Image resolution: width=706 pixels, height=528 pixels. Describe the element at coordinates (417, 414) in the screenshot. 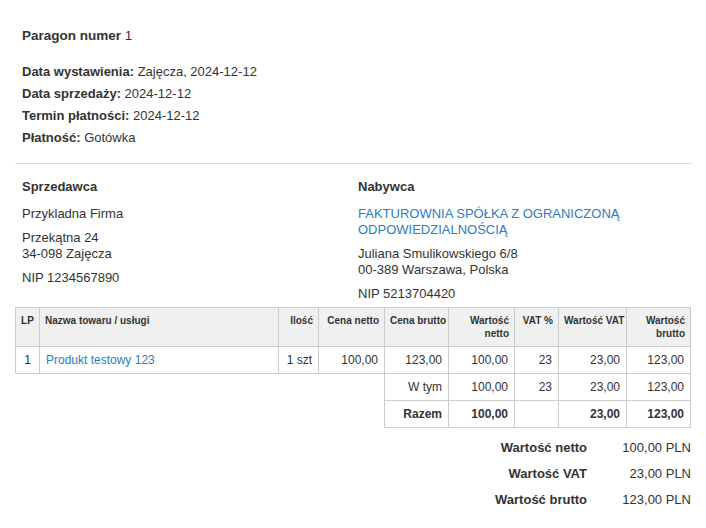

I see `table-total-label: Razem` at that location.